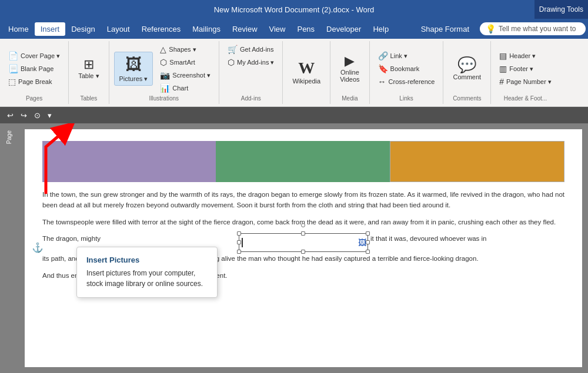 This screenshot has width=588, height=373. What do you see at coordinates (231, 62) in the screenshot?
I see `my-addins-icon: ⬡` at bounding box center [231, 62].